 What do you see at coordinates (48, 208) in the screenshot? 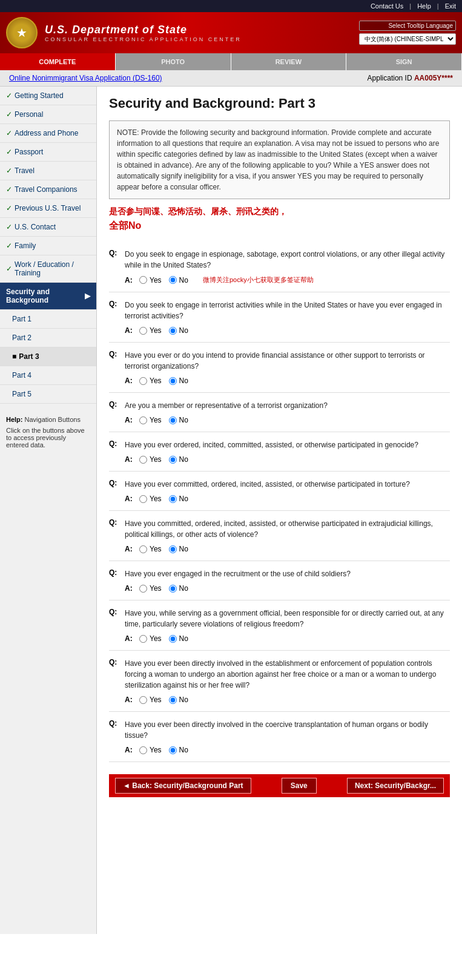
I see `sidebar-item-previous-travel: ✓ Previous U.S. Travel` at bounding box center [48, 208].